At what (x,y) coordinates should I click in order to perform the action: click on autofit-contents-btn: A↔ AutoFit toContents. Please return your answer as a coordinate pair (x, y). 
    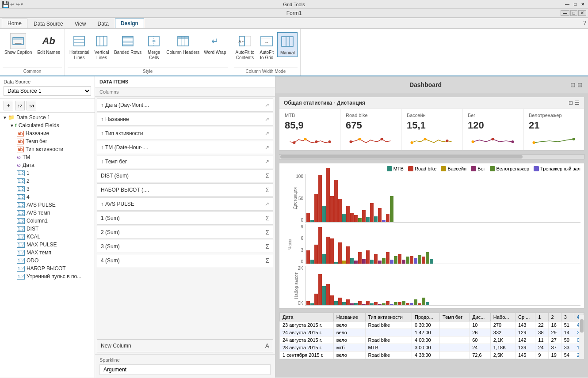
    Looking at the image, I should click on (245, 47).